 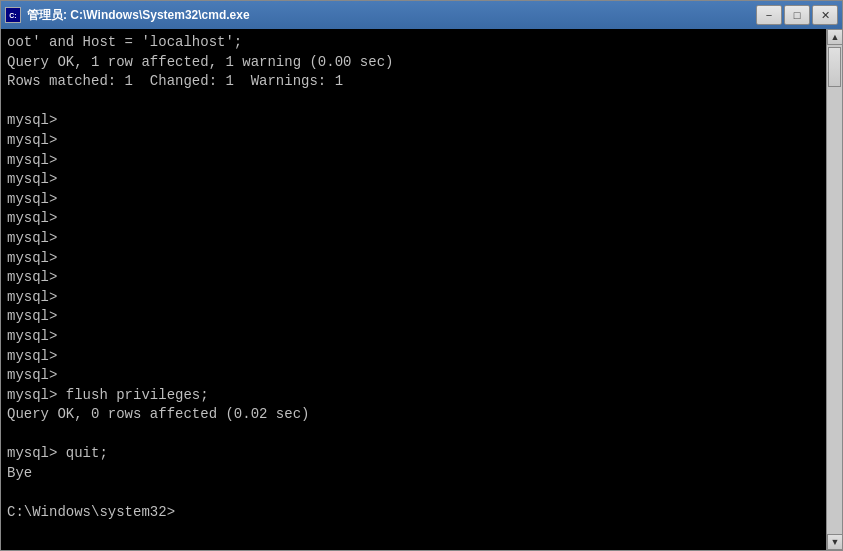 What do you see at coordinates (797, 15) in the screenshot?
I see `window-controls: − □ ✕` at bounding box center [797, 15].